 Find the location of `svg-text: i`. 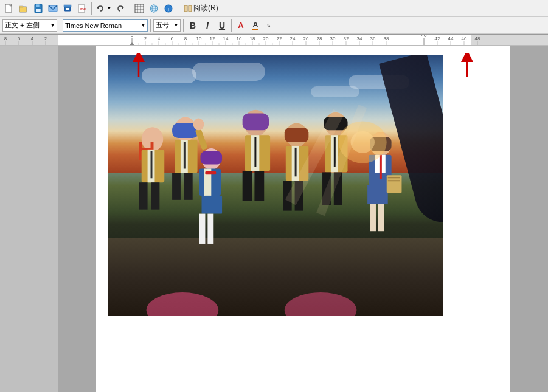

svg-text: i is located at coordinates (169, 9).